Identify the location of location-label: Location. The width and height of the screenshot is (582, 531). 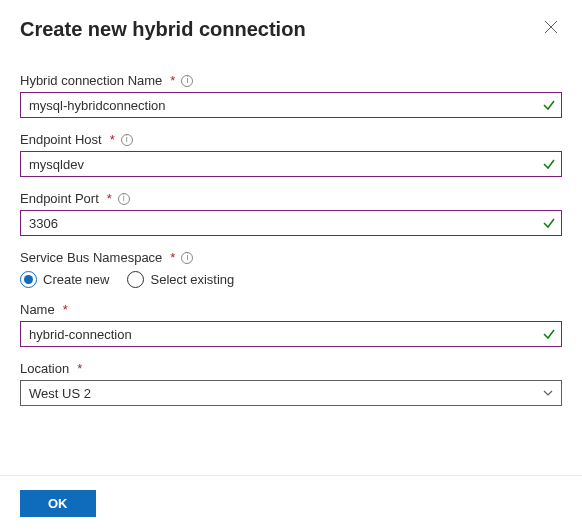
(44, 368).